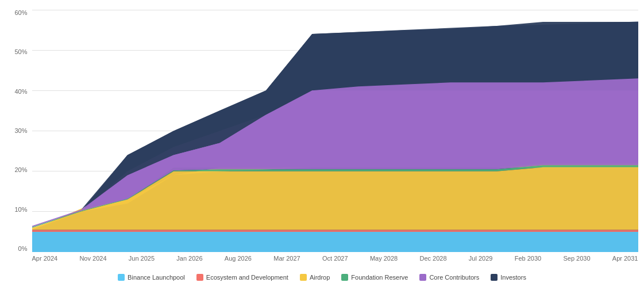 This screenshot has width=644, height=290. What do you see at coordinates (156, 277) in the screenshot?
I see `legend-label-launchpool: Binance Launchpool` at bounding box center [156, 277].